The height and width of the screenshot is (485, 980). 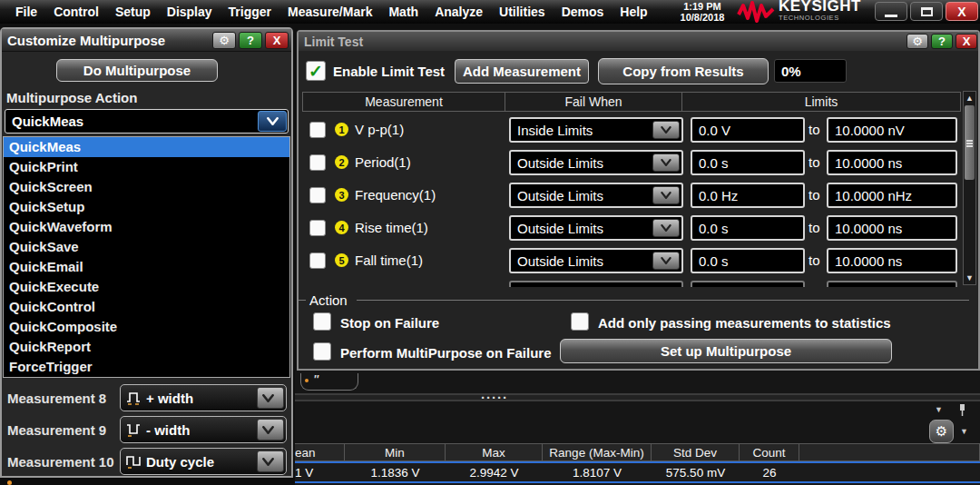 What do you see at coordinates (322, 351) in the screenshot?
I see `perform-multipurpose-checkbox` at bounding box center [322, 351].